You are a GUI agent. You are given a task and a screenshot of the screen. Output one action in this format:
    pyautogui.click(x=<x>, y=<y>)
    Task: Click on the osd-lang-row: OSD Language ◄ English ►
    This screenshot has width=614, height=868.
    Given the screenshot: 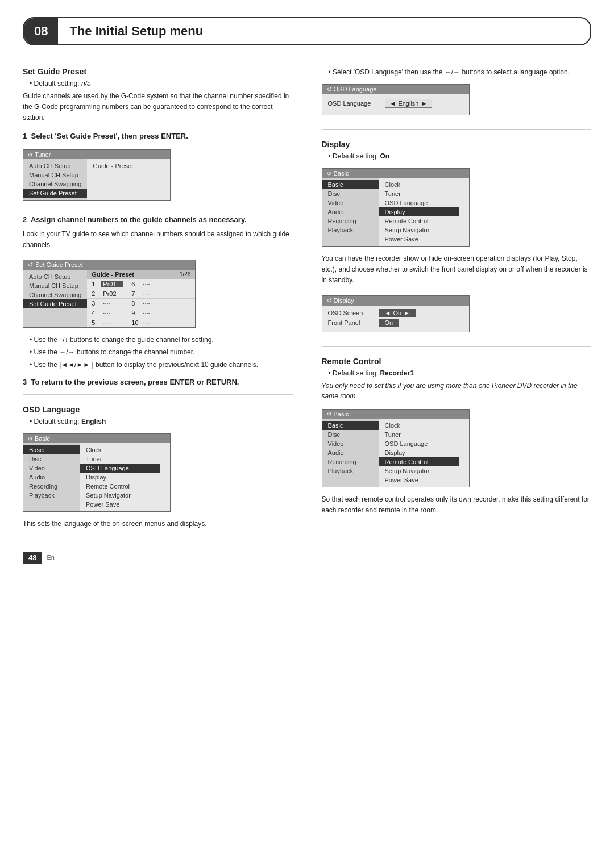 What is the action you would take?
    pyautogui.click(x=396, y=103)
    